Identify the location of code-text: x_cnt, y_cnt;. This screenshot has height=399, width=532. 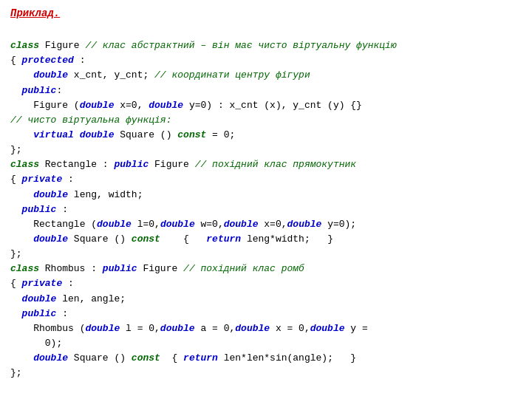
(111, 75).